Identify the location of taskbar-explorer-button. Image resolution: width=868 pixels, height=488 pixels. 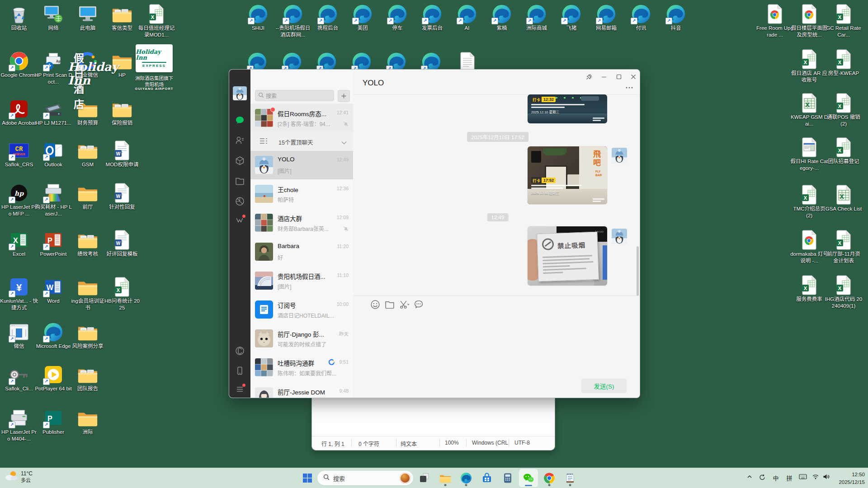
(445, 478).